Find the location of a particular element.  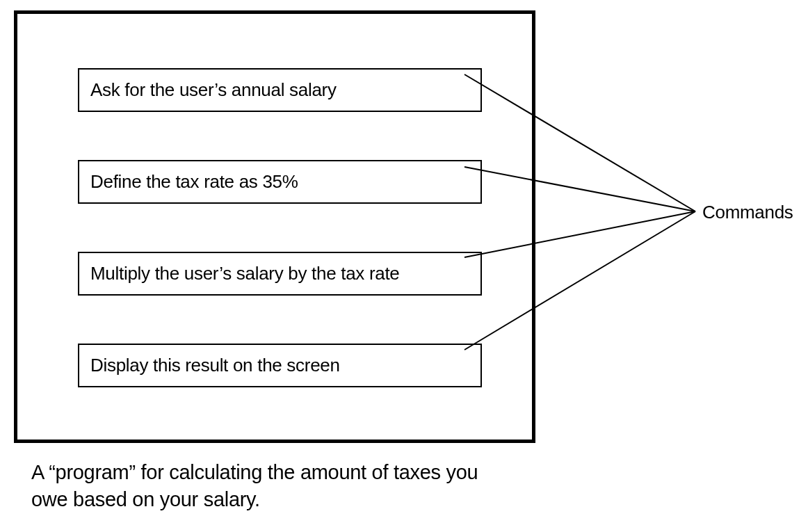

diagram-caption: A “program” for calculating the amount o… is located at coordinates (275, 486).